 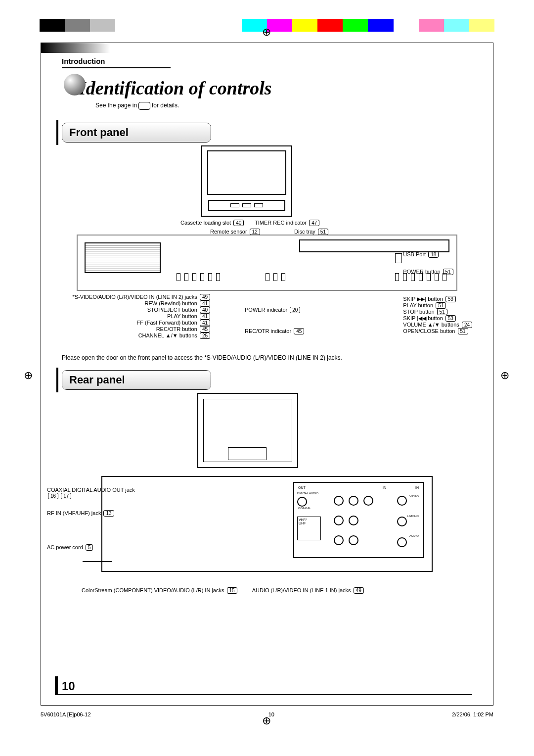 What do you see at coordinates (438, 306) in the screenshot?
I see `callout-play-button-dvd: PLAY button 51` at bounding box center [438, 306].